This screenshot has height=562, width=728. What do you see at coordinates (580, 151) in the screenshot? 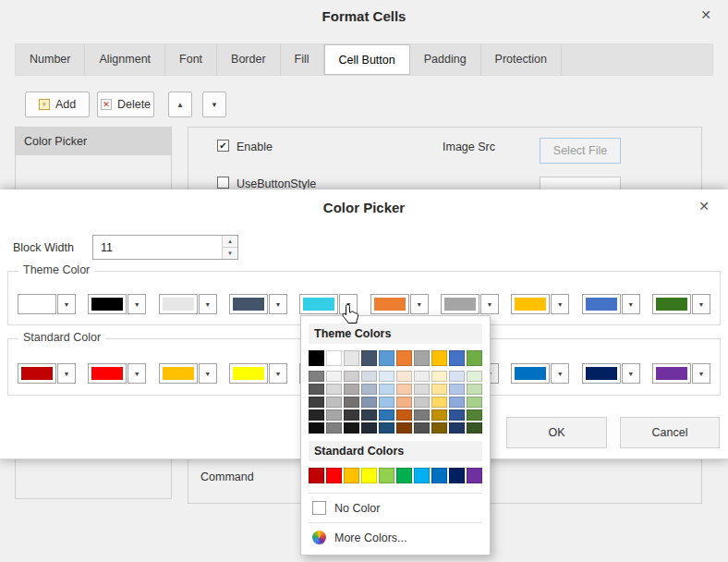
I see `select-file-button: Select File` at bounding box center [580, 151].